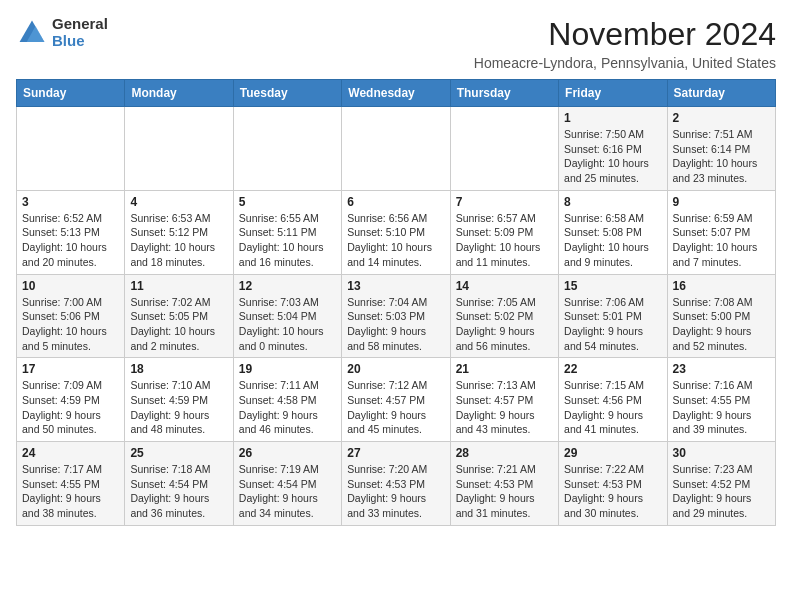 The height and width of the screenshot is (612, 792). Describe the element at coordinates (70, 202) in the screenshot. I see `day-number: 3` at that location.